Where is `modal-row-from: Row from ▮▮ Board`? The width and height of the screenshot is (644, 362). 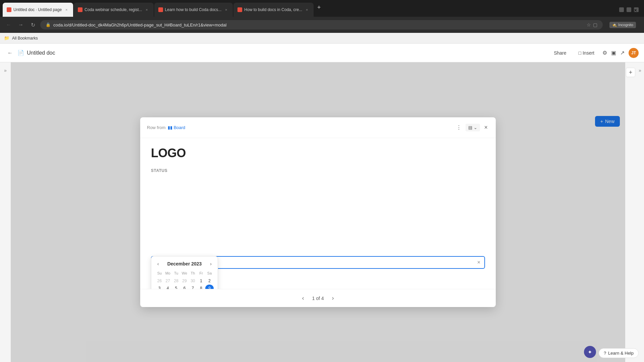
modal-row-from: Row from ▮▮ Board is located at coordinates (166, 127).